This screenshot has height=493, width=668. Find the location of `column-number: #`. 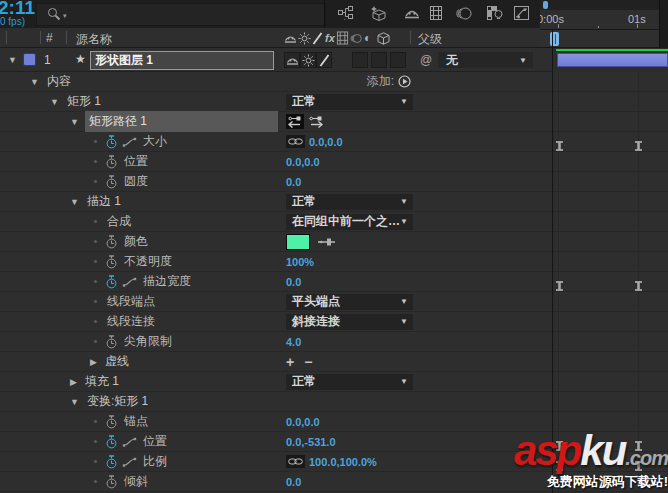

column-number: # is located at coordinates (50, 38).